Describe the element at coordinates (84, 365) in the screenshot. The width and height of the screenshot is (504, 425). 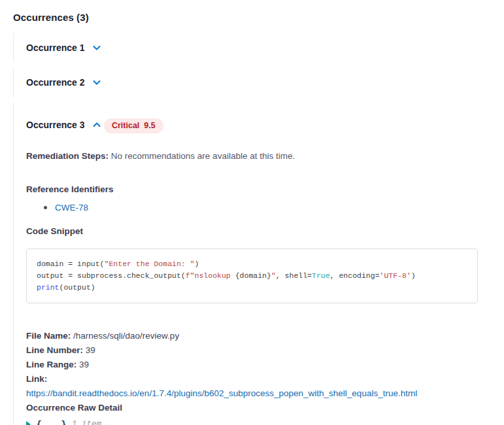
I see `line-range-value: 39` at that location.